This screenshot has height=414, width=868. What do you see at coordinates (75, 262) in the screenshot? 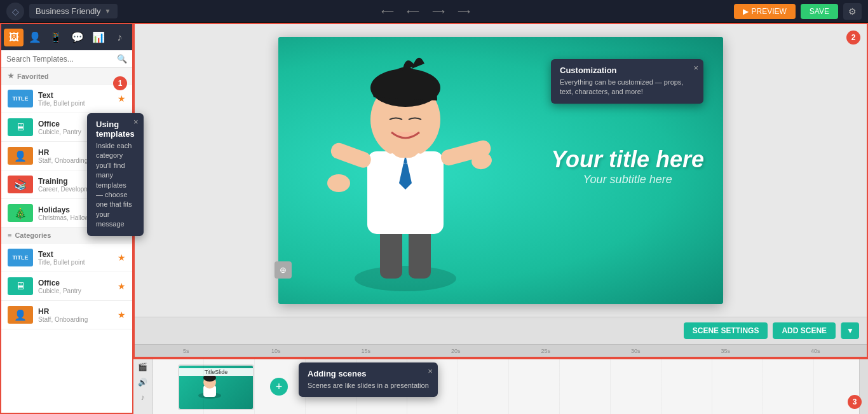
I see `sidebar-item-text-cat-sub: Title, Bullet point` at bounding box center [75, 262].